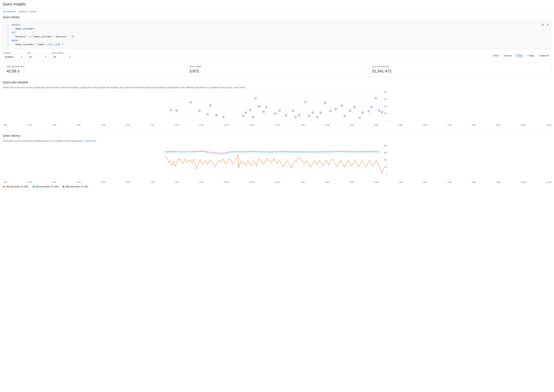 This screenshot has height=392, width=554. What do you see at coordinates (34, 187) in the screenshot?
I see `legend-p95-dot` at bounding box center [34, 187].